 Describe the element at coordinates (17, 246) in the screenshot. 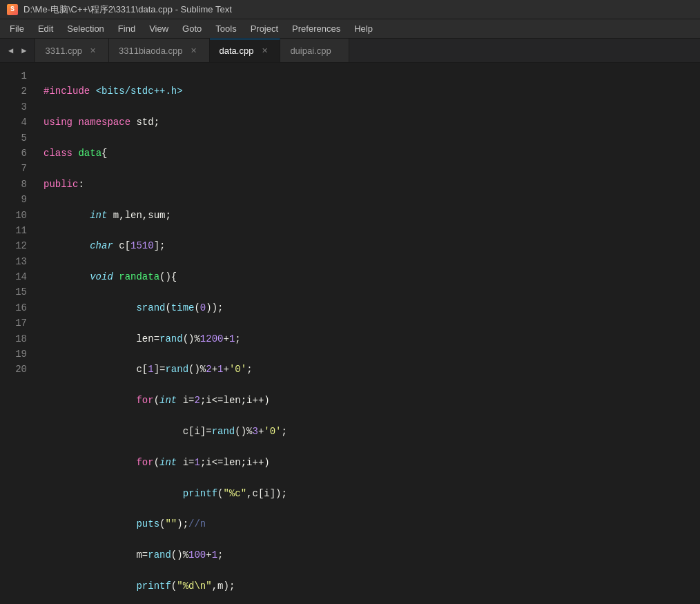

I see `line-number: 12` at that location.